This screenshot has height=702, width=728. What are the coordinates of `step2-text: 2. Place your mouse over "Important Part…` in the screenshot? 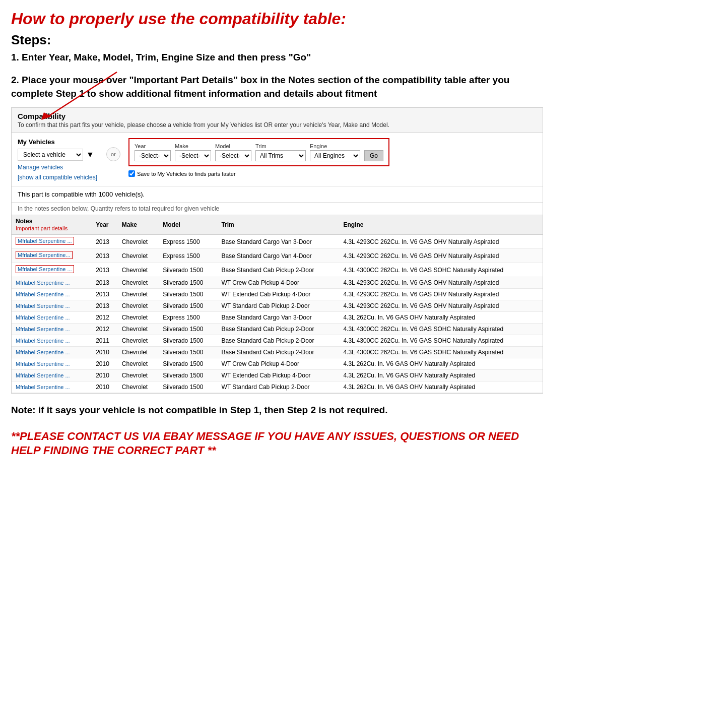 It's located at (277, 87).